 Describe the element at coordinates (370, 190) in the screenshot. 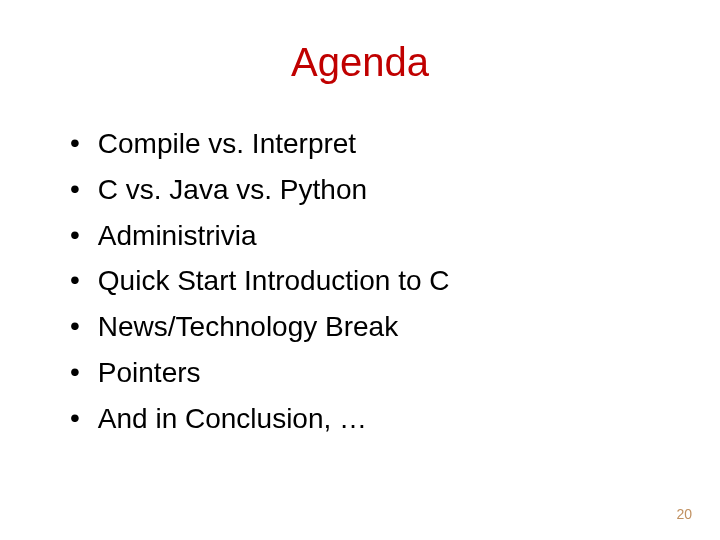

I see `list-item: • C vs. Java vs. Python` at that location.